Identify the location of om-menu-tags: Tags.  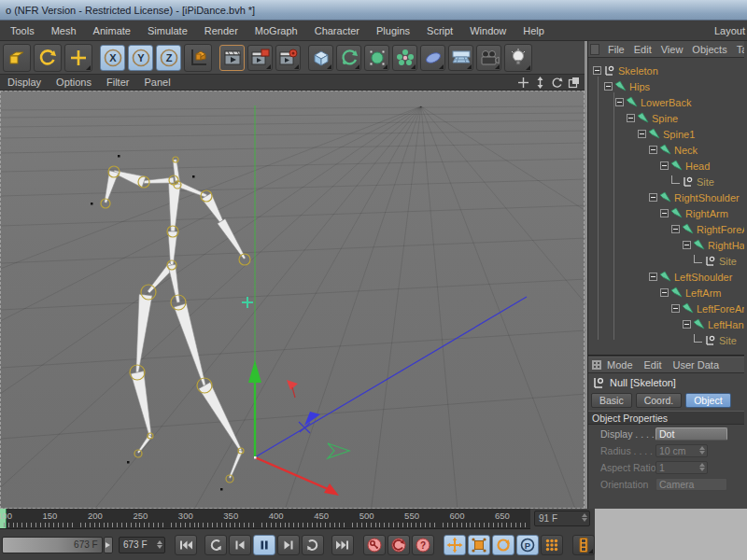
(738, 49).